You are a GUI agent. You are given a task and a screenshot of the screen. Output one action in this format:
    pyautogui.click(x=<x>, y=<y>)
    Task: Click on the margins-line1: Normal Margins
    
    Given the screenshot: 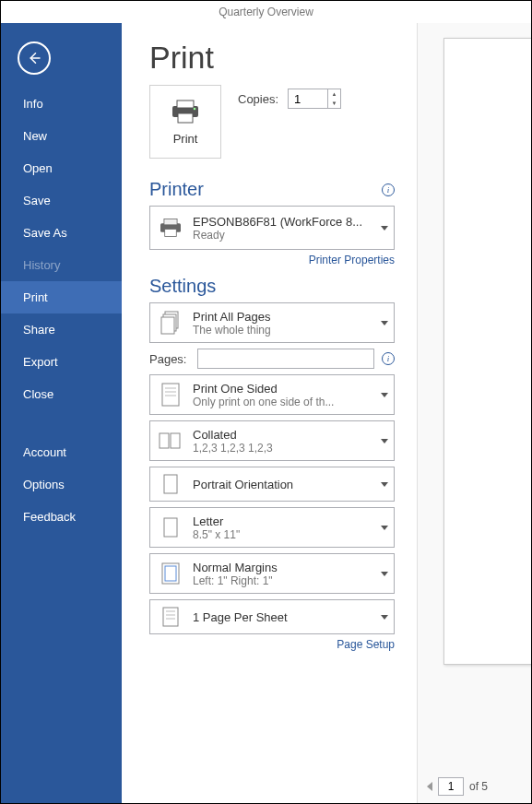 What is the action you would take?
    pyautogui.click(x=280, y=568)
    